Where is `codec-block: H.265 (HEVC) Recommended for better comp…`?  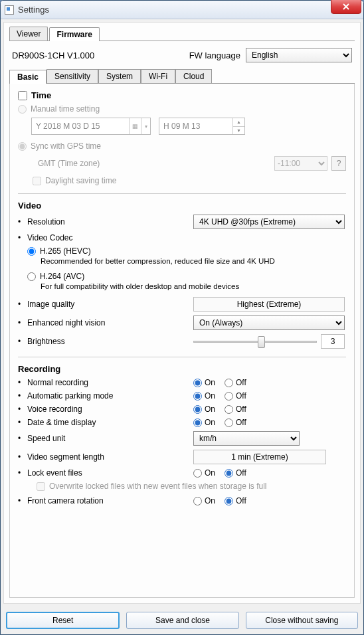 codec-block: H.265 (HEVC) Recommended for better comp… is located at coordinates (187, 268).